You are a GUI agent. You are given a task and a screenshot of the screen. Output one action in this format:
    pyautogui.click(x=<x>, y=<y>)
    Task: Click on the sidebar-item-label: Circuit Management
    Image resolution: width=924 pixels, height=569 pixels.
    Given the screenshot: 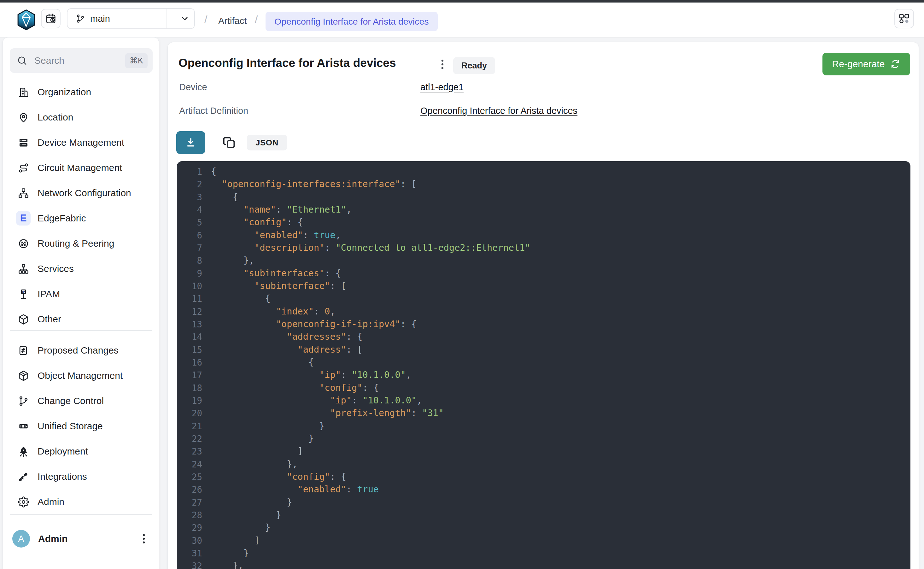 What is the action you would take?
    pyautogui.click(x=80, y=168)
    